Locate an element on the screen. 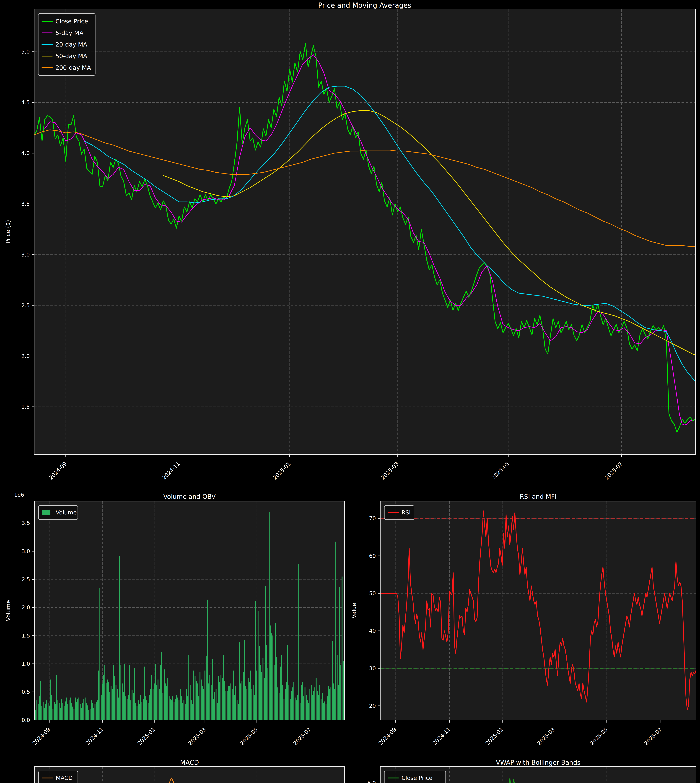 The image size is (700, 783). vwap-bollinger-plot: 1.52.02.53.03.54.04.55.02024-092024-1120… is located at coordinates (525, 768).